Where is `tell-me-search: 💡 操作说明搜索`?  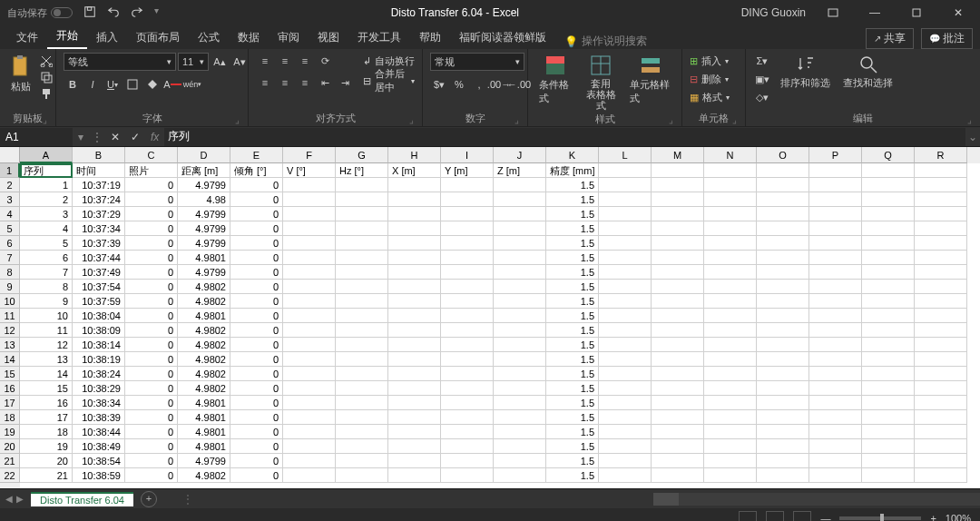 tell-me-search: 💡 操作说明搜索 is located at coordinates (606, 42).